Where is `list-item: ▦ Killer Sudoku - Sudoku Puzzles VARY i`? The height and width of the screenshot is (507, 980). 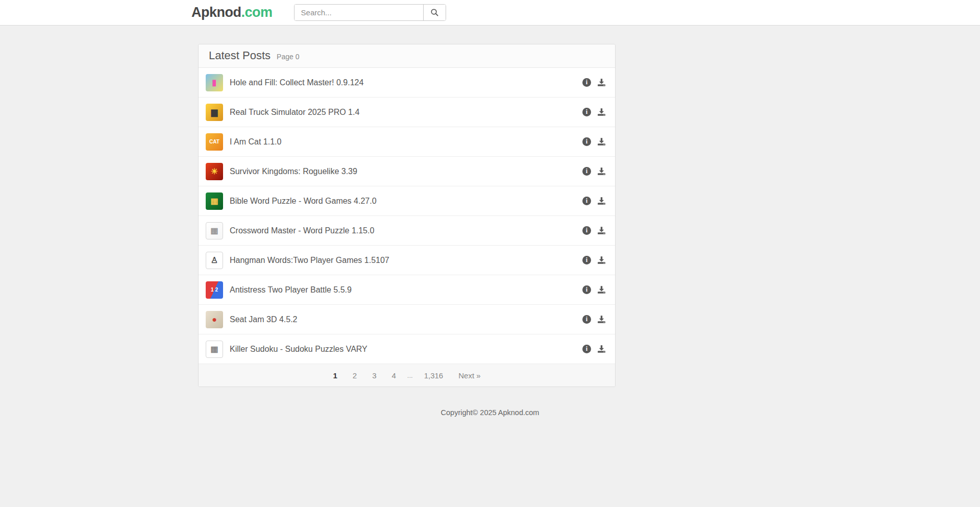 list-item: ▦ Killer Sudoku - Sudoku Puzzles VARY i is located at coordinates (407, 349).